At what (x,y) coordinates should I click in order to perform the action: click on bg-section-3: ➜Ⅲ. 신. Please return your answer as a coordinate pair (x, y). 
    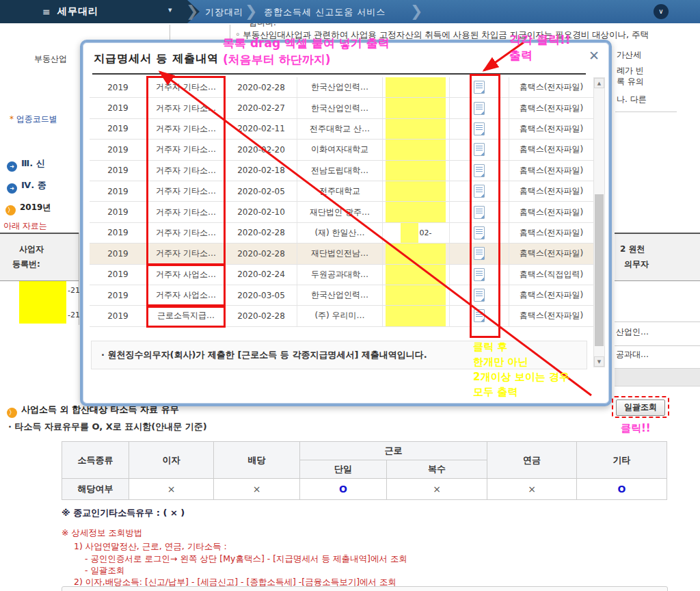
    Looking at the image, I should click on (26, 164).